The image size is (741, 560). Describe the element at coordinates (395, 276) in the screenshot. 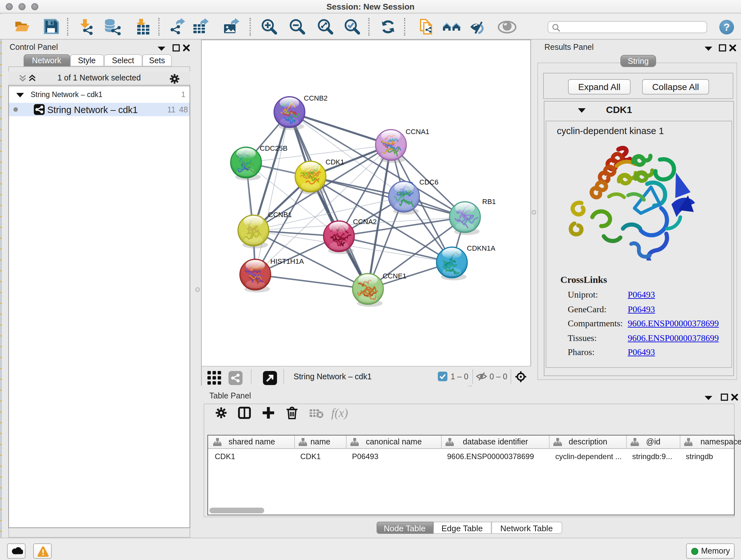

I see `svg-text: CCNE1` at that location.